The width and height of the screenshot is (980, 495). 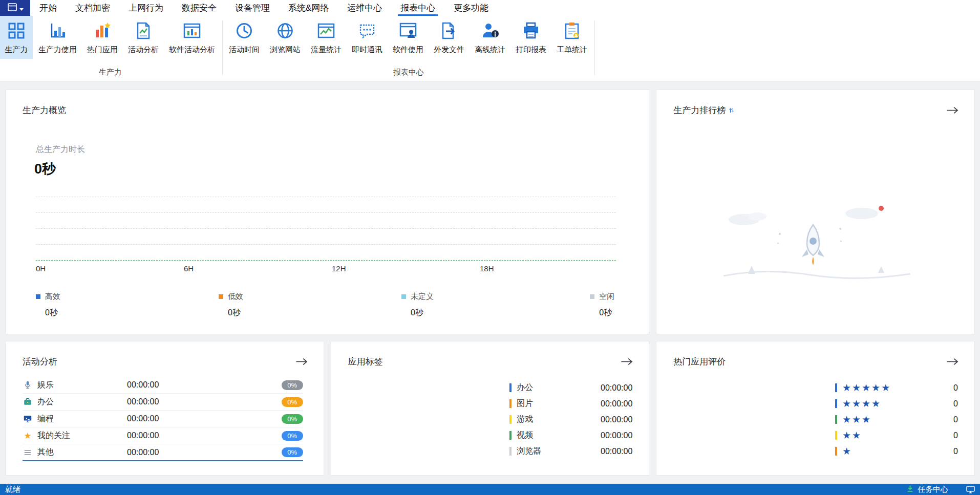 I want to click on ribbon-item-ticket-stats: 工单统计, so click(x=572, y=37).